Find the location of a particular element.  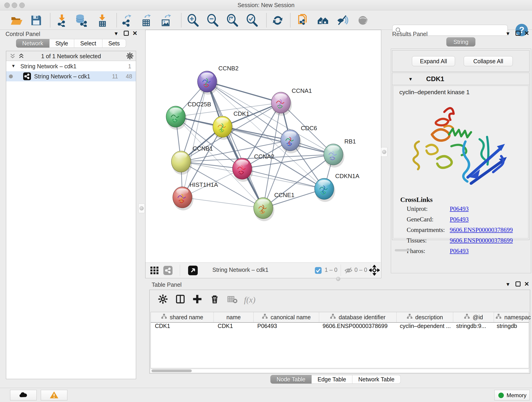

scrollbar-thumb is located at coordinates (172, 371).